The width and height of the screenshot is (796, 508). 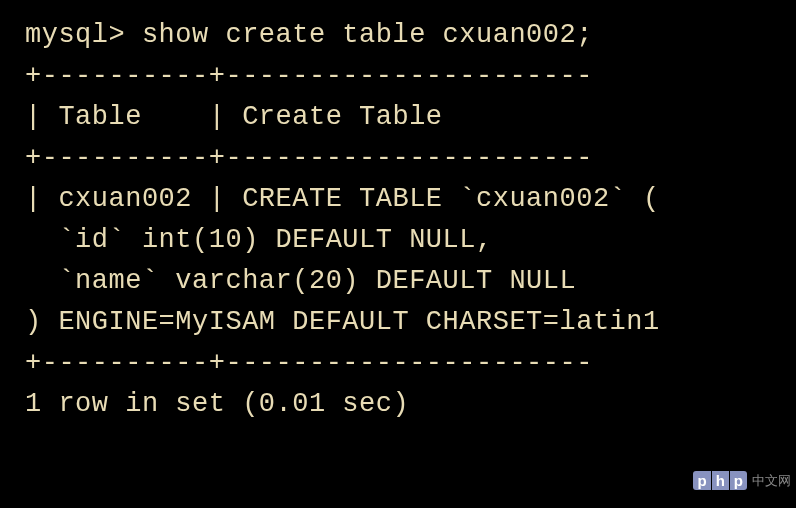 I want to click on watermark-text: 中文网, so click(x=772, y=481).